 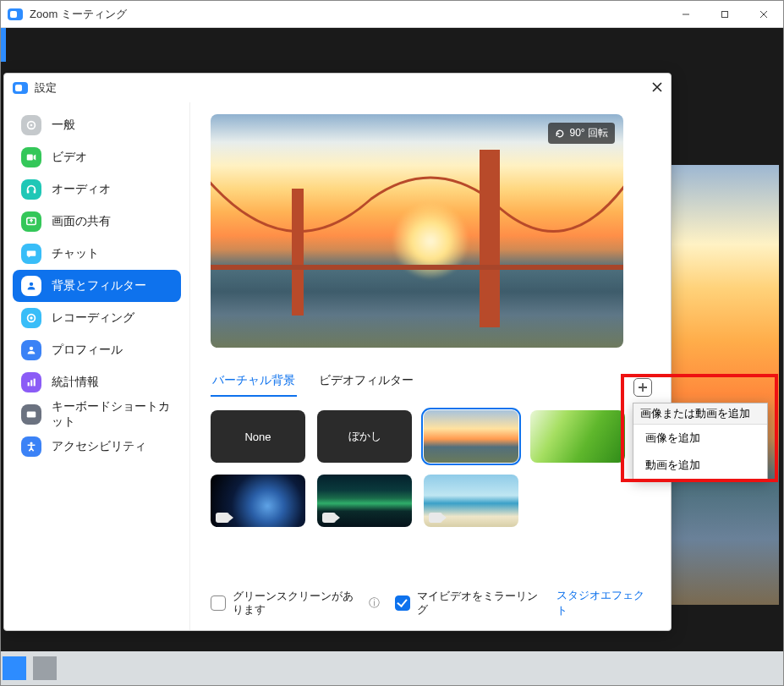 I want to click on tab-video-filter: ビデオフィルター, so click(x=366, y=384).